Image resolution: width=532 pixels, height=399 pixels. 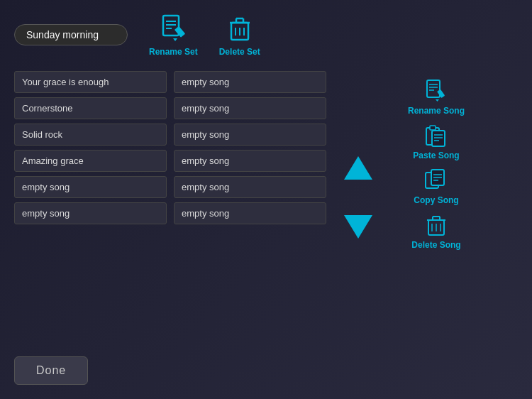 I want to click on set-name-input, so click(x=71, y=35).